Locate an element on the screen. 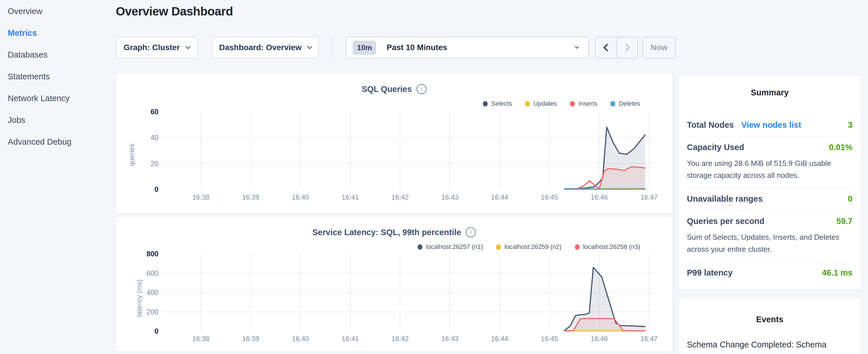 The image size is (868, 354). time-step-forward-button is located at coordinates (627, 48).